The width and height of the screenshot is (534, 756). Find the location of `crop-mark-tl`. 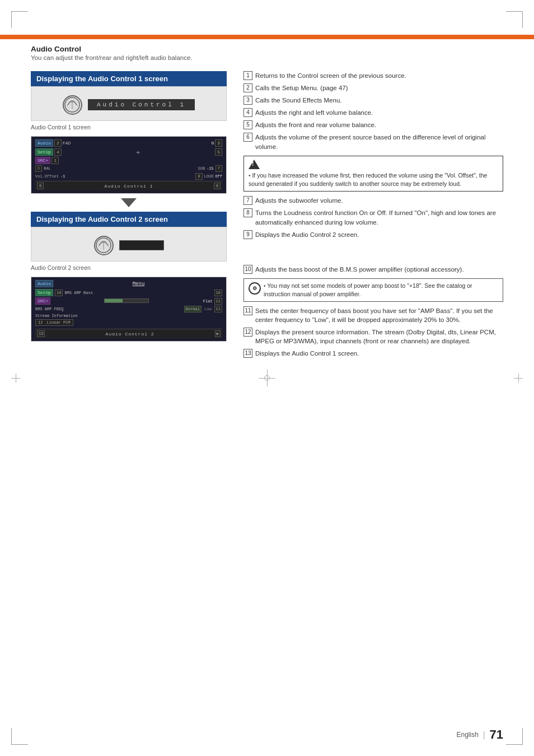

crop-mark-tl is located at coordinates (20, 20).